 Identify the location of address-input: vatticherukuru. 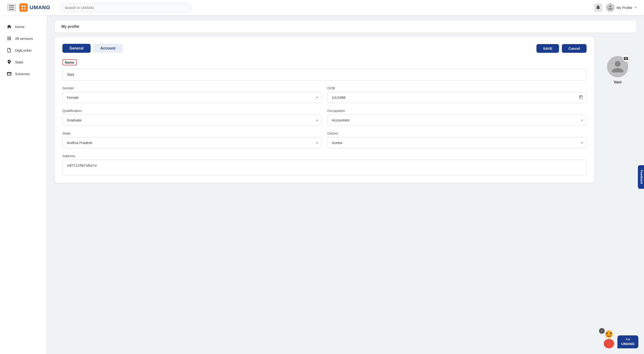
(324, 167).